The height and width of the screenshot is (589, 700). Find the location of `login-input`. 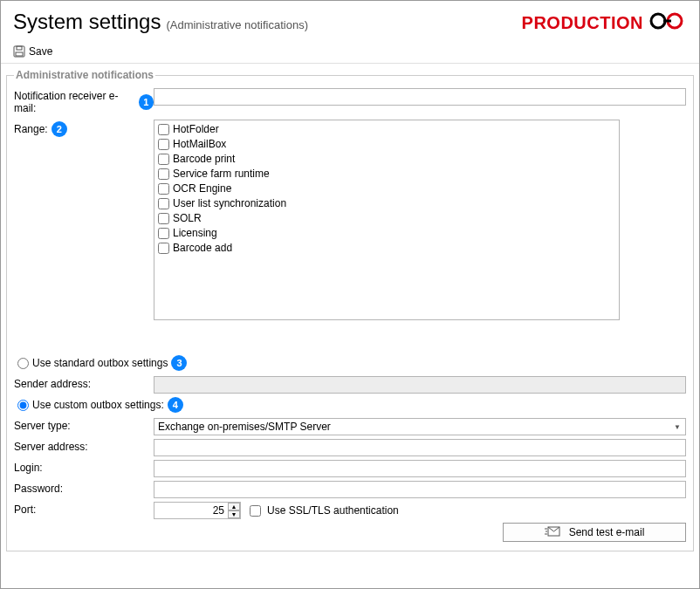

login-input is located at coordinates (420, 469).